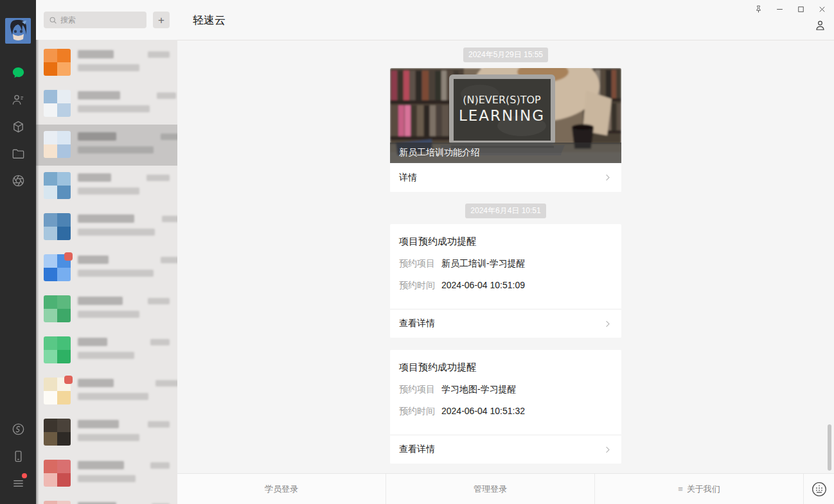 Image resolution: width=834 pixels, height=504 pixels. Describe the element at coordinates (502, 116) in the screenshot. I see `chalk-text-line2: LEARNING` at that location.